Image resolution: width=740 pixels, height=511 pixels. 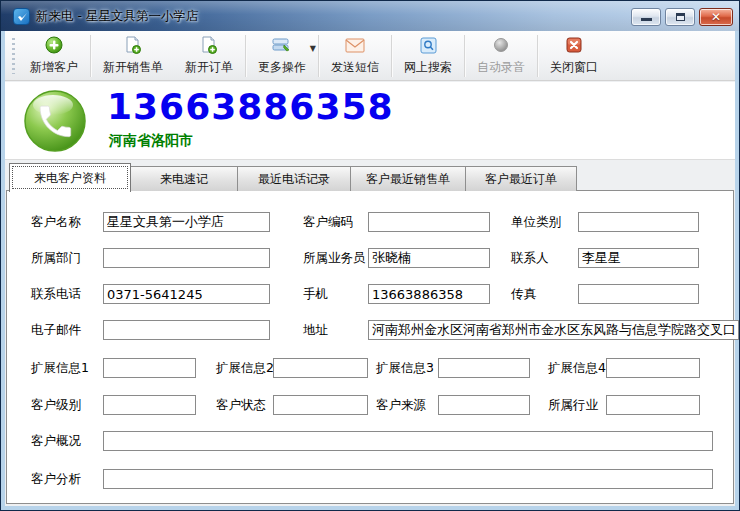 I want to click on toolbar-button-label: 发送短信, so click(x=355, y=68).